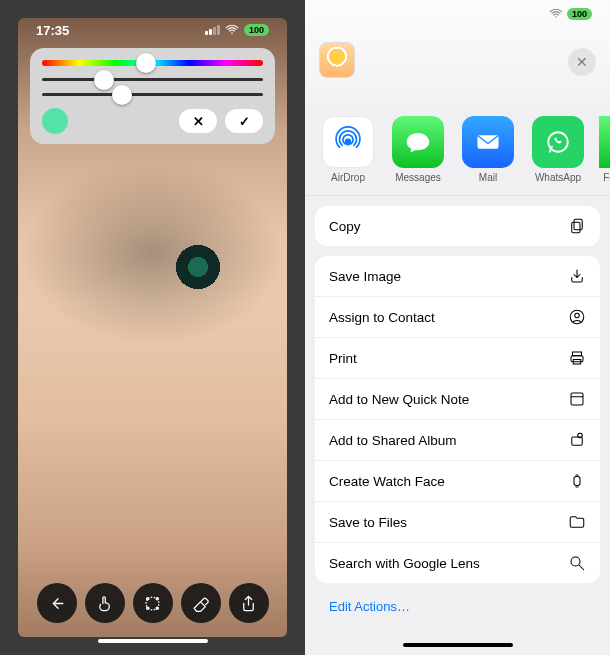 The height and width of the screenshot is (655, 610). I want to click on folder-icon, so click(577, 522).